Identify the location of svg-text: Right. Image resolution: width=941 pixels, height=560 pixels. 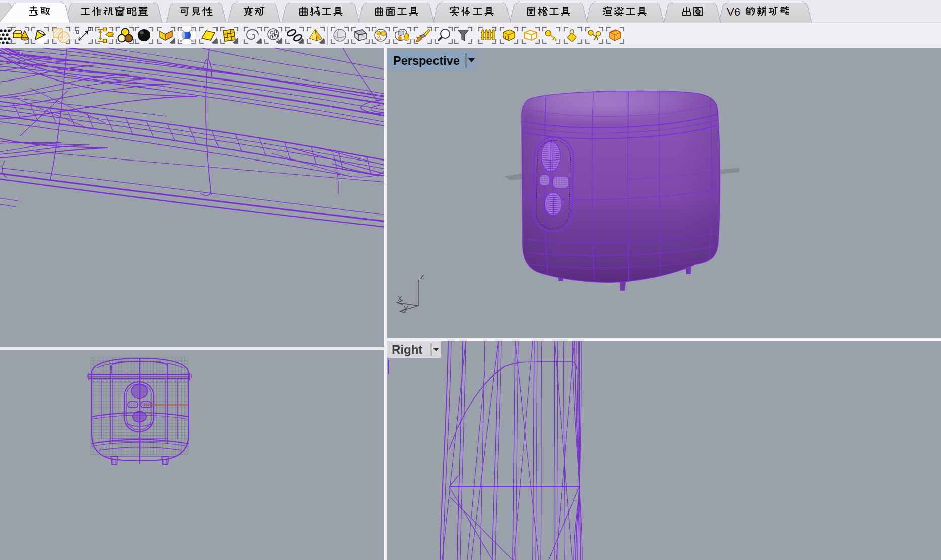
(407, 349).